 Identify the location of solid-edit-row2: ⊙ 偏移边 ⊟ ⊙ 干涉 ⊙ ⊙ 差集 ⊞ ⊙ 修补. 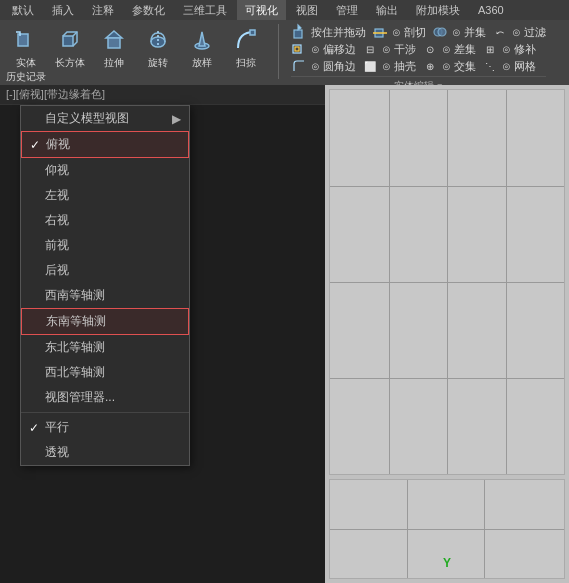
(418, 49).